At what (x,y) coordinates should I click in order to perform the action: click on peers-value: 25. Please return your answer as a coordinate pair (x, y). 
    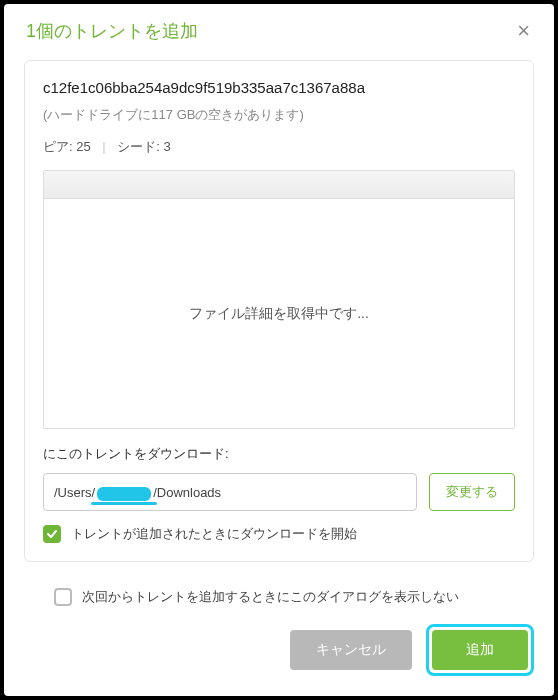
    Looking at the image, I should click on (83, 146).